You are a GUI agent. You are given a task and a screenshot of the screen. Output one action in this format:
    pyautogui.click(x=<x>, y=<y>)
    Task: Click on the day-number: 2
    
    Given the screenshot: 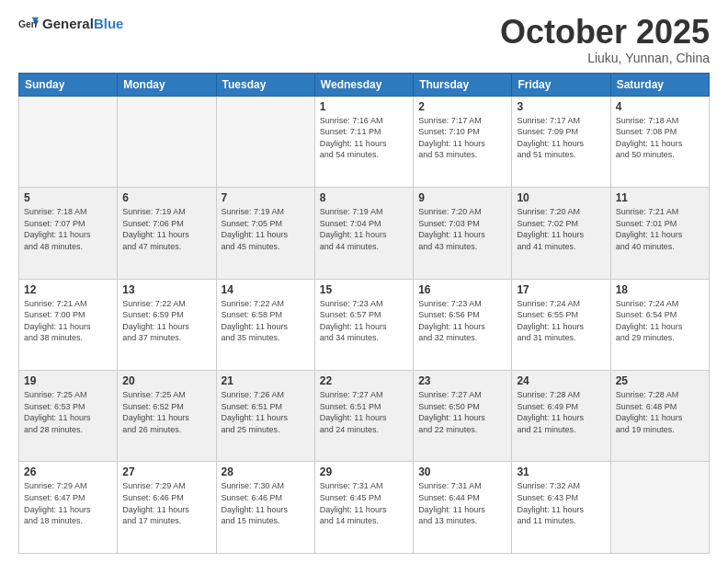 What is the action you would take?
    pyautogui.click(x=462, y=107)
    